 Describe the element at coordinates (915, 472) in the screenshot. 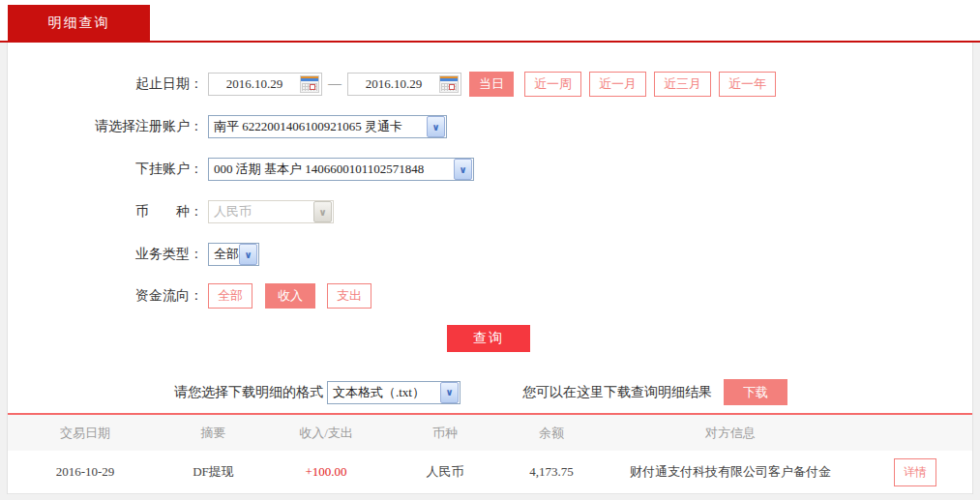

I see `cell-action: 详情` at that location.